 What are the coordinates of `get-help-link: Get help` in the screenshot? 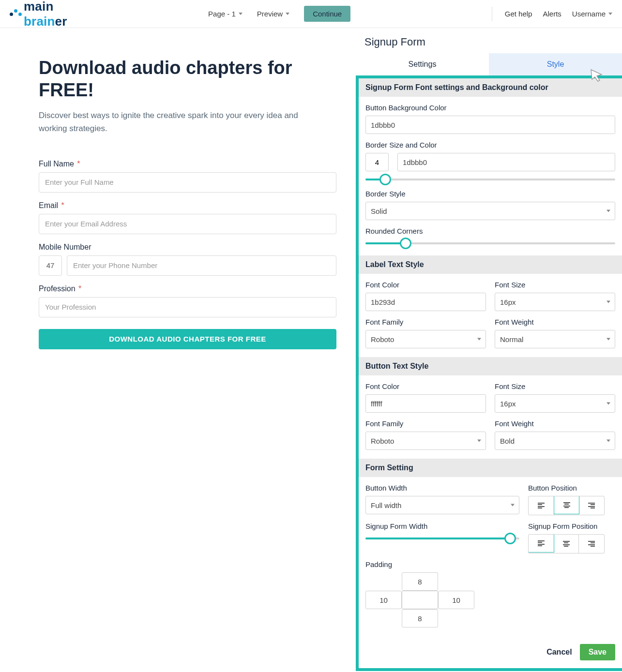 It's located at (519, 14).